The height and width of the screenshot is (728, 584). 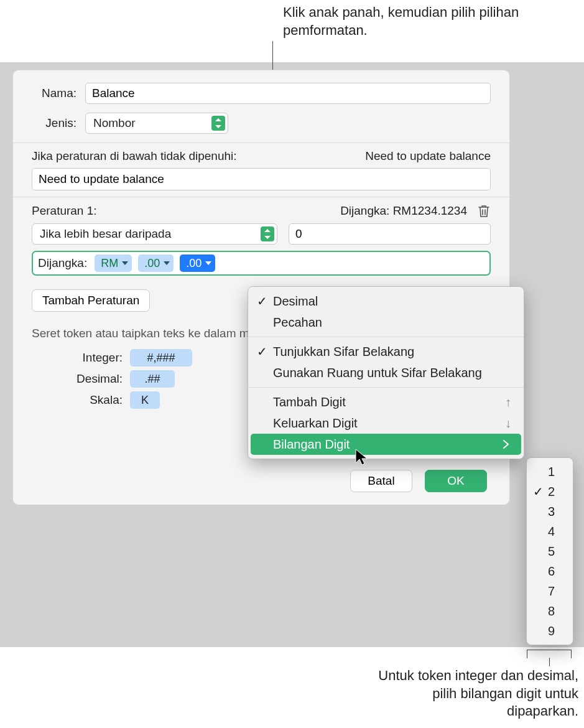 I want to click on decimals-token-2-text: .00, so click(x=194, y=264).